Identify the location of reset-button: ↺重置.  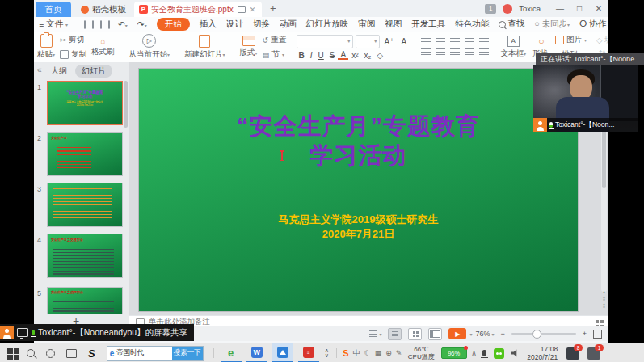
(275, 40).